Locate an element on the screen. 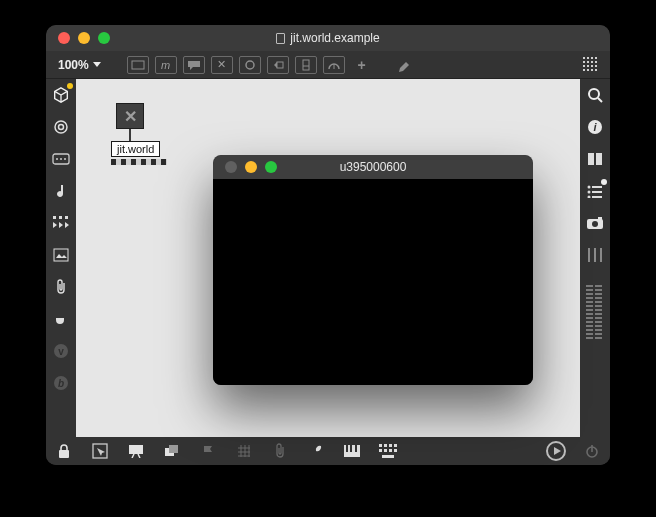  v-icon: v is located at coordinates (61, 351).